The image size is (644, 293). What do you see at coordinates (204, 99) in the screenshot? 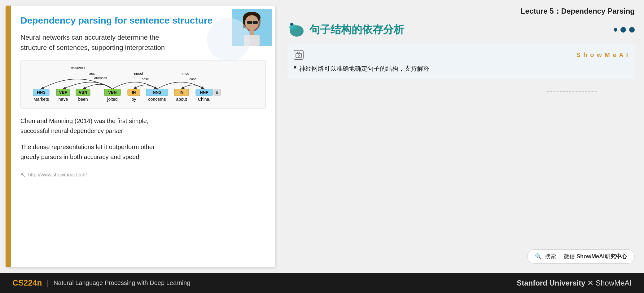
I see `svg-text: China.` at bounding box center [204, 99].